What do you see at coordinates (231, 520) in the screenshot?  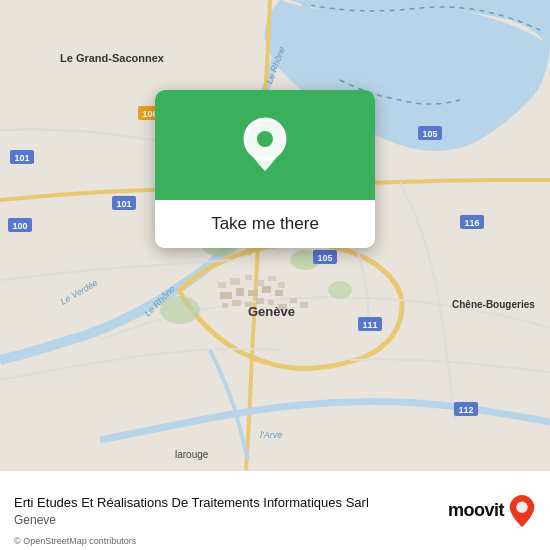 I see `location-subtitle: Geneve` at bounding box center [231, 520].